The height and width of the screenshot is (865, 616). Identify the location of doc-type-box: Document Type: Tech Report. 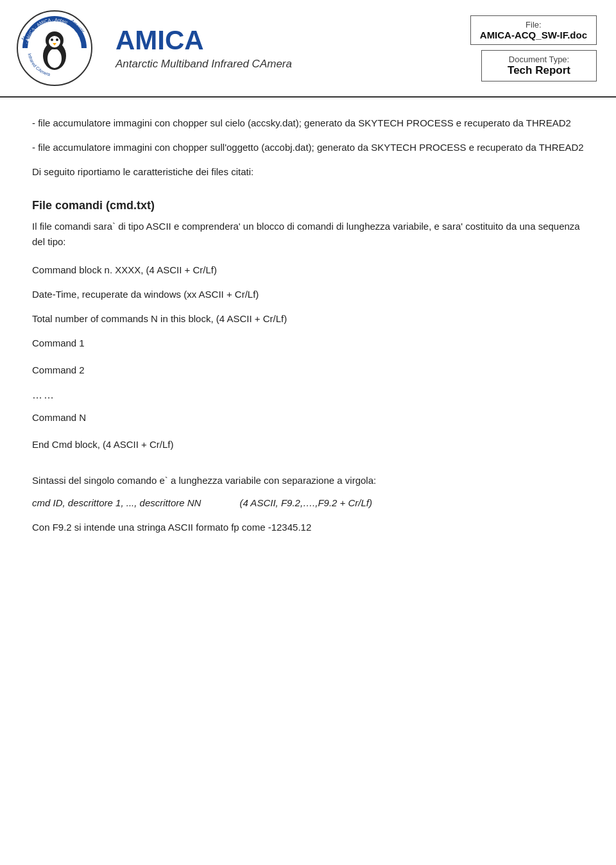
(539, 65).